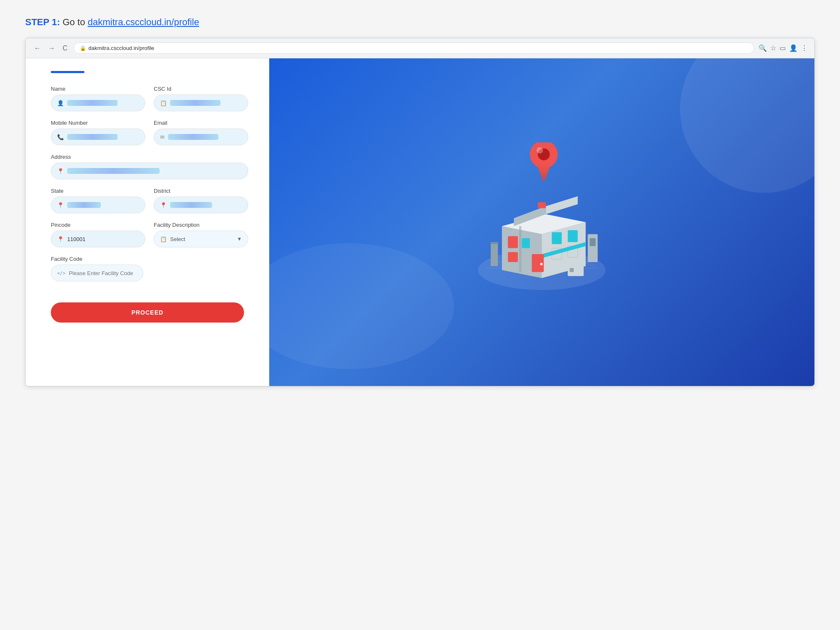  What do you see at coordinates (98, 123) in the screenshot?
I see `mobile-label: Mobile Number` at bounding box center [98, 123].